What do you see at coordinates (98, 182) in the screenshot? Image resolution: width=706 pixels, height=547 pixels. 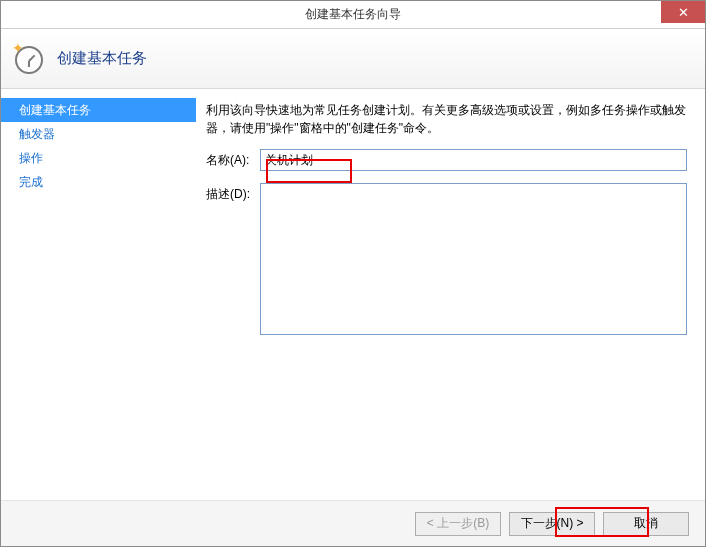 I see `sidebar-item-finish: 完成` at bounding box center [98, 182].